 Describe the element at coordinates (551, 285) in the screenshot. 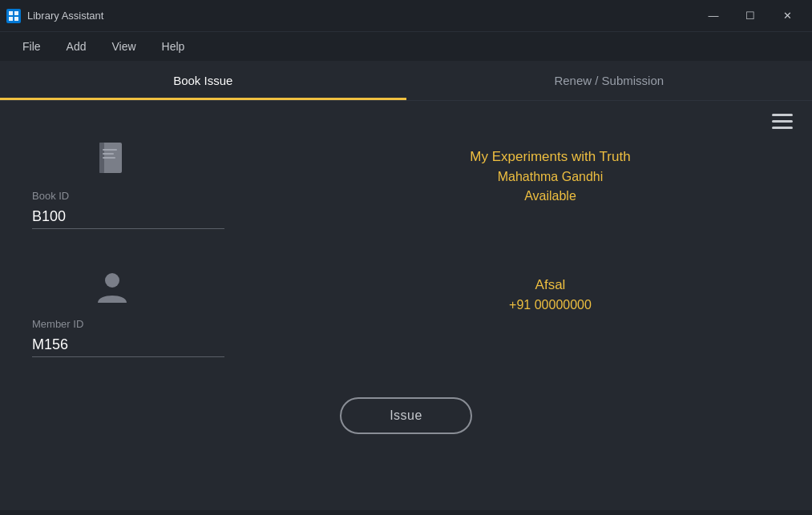

I see `member-name: Afsal` at that location.